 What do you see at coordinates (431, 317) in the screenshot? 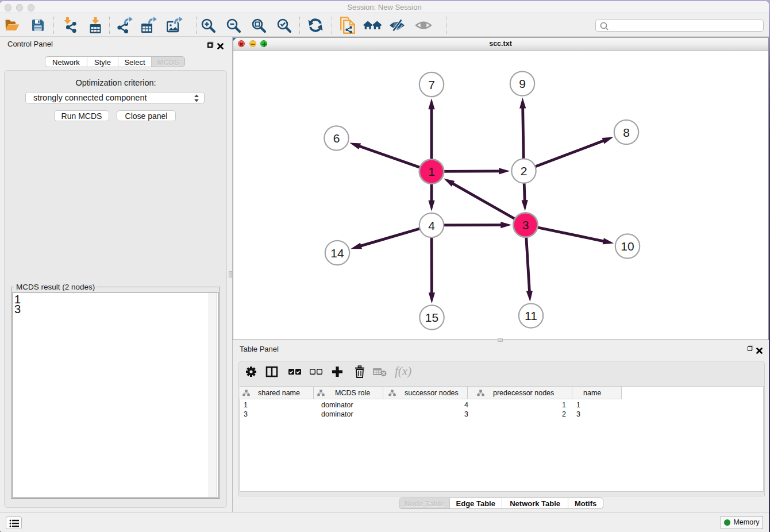
I see `svg-text: 15` at bounding box center [431, 317].